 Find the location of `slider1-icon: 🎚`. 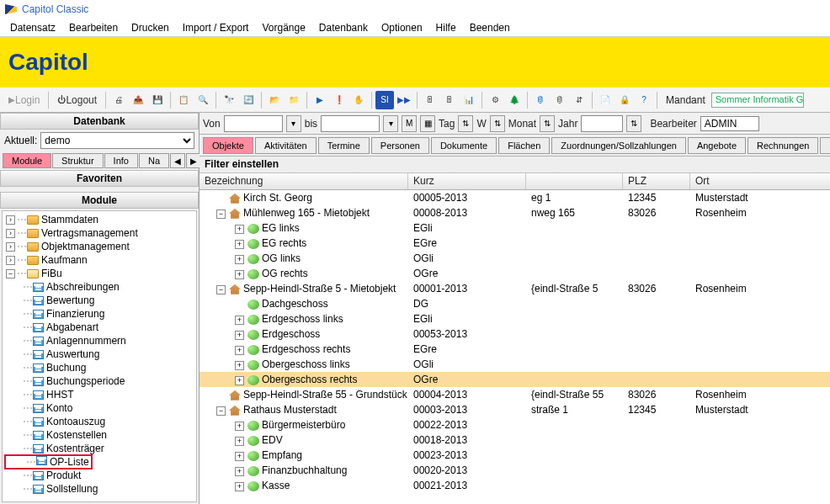

slider1-icon: 🎚 is located at coordinates (430, 100).